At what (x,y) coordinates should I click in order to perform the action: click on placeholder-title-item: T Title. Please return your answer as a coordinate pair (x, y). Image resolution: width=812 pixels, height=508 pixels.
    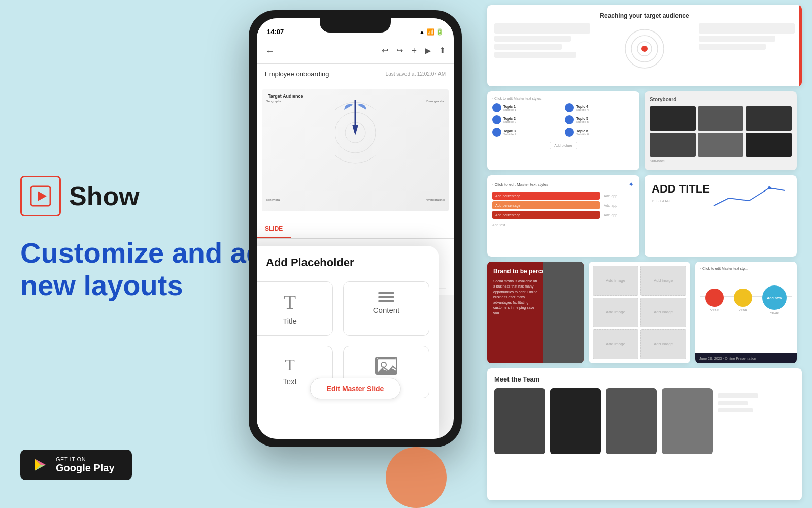
    Looking at the image, I should click on (295, 309).